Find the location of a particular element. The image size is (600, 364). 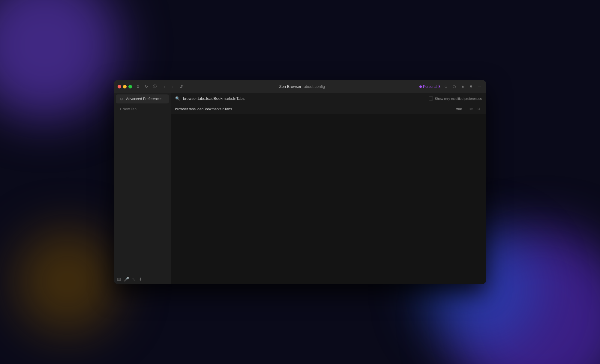

new-tab-label: + New Tab is located at coordinates (128, 109).